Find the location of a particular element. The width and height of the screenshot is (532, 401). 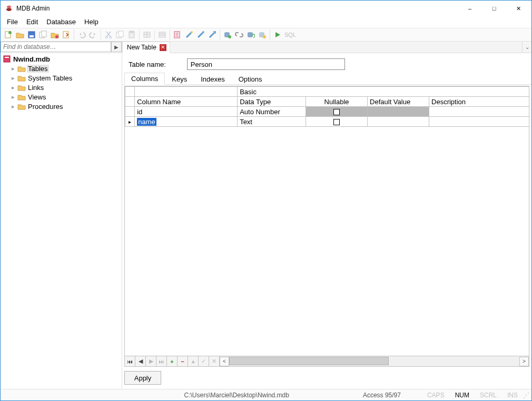

tree-node-systables: ▸ System Tables is located at coordinates (61, 78).